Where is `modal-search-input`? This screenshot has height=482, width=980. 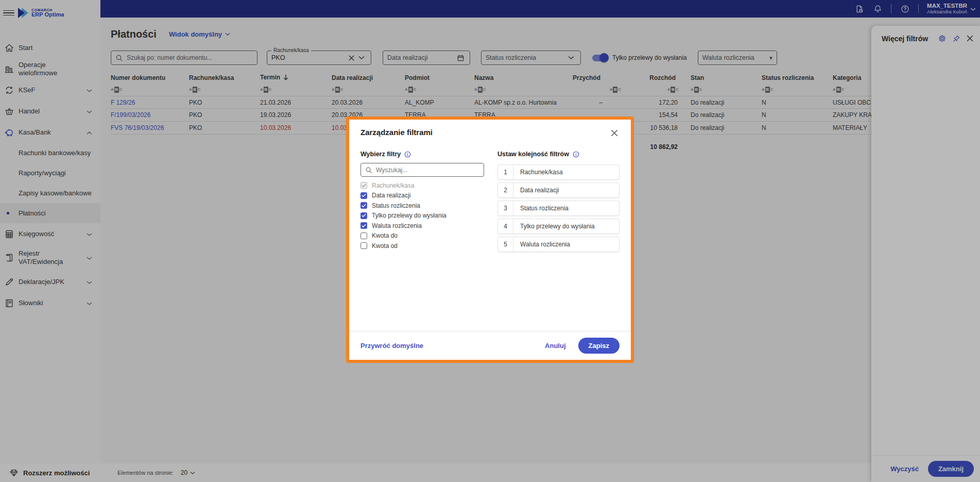
modal-search-input is located at coordinates (427, 170).